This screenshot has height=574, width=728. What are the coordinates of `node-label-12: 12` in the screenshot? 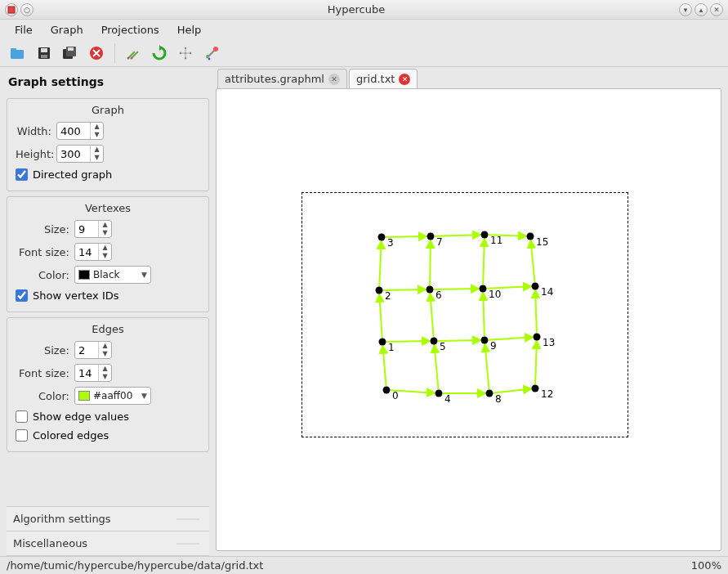 It's located at (547, 394).